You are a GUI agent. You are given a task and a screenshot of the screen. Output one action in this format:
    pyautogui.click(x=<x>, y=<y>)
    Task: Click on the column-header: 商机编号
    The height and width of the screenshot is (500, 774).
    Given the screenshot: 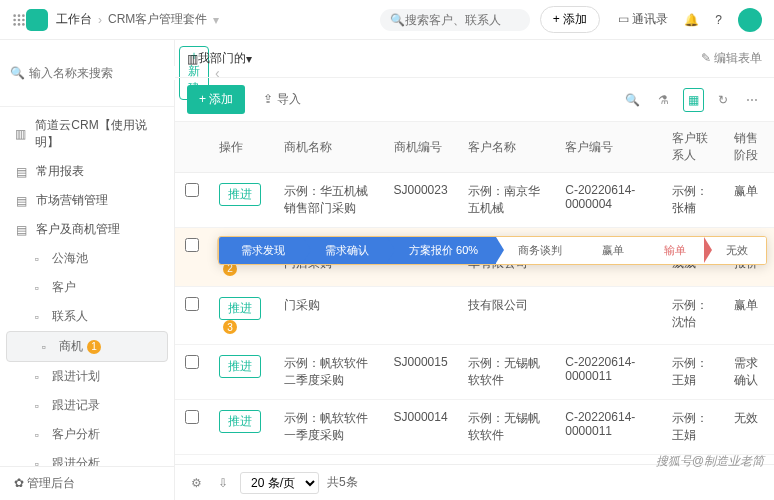 What is the action you would take?
    pyautogui.click(x=421, y=148)
    